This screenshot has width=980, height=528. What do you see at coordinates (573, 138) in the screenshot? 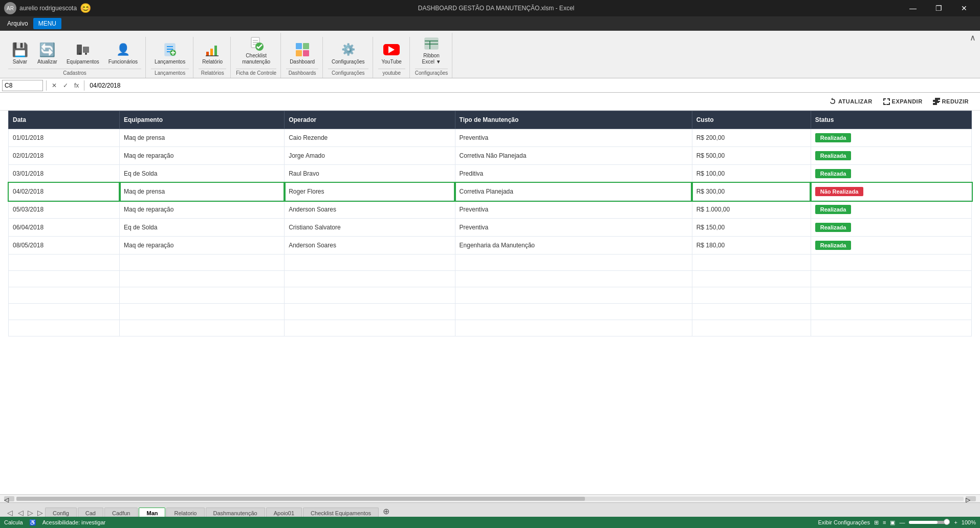
I see `cell-3-row-0: Preventiva` at bounding box center [573, 138].